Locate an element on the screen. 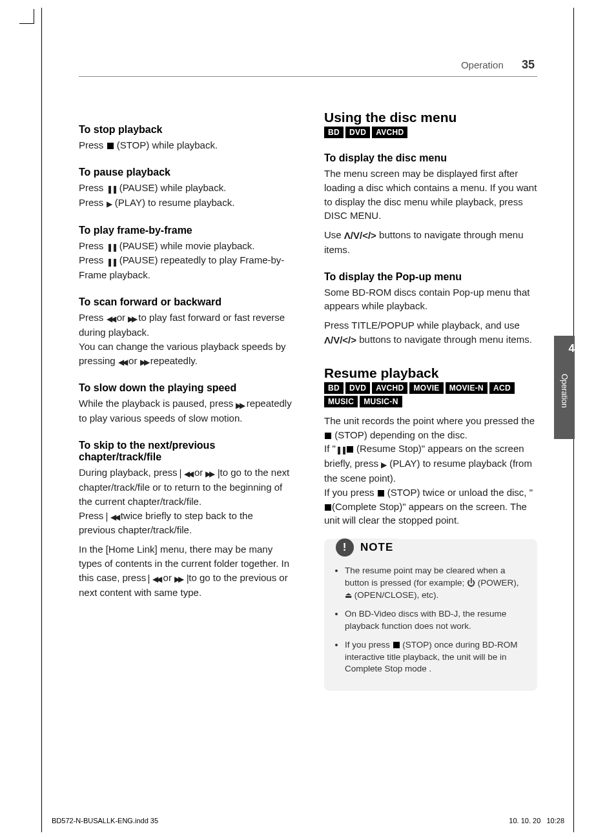 Image resolution: width=616 pixels, height=840 pixels. note-list: The resume point may be cleared when a b… is located at coordinates (431, 620).